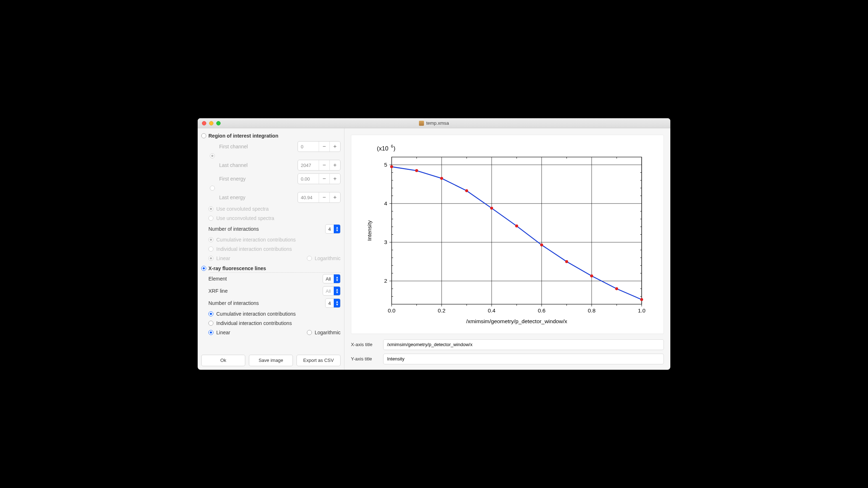 This screenshot has width=868, height=488. Describe the element at coordinates (370, 231) in the screenshot. I see `svg-text: Intensity` at that location.